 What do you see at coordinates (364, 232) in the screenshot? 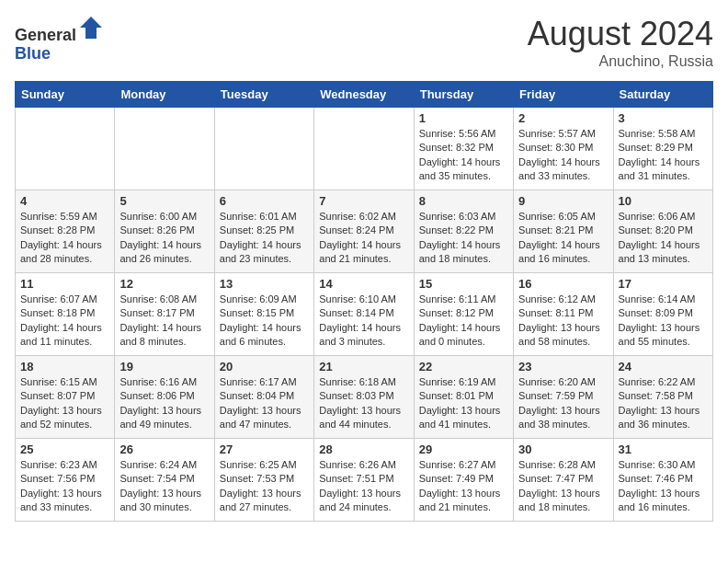
I see `calendar-week-row: 4Sunrise: 5:59 AM Sunset: 8:28 PM Daylig…` at bounding box center [364, 232].